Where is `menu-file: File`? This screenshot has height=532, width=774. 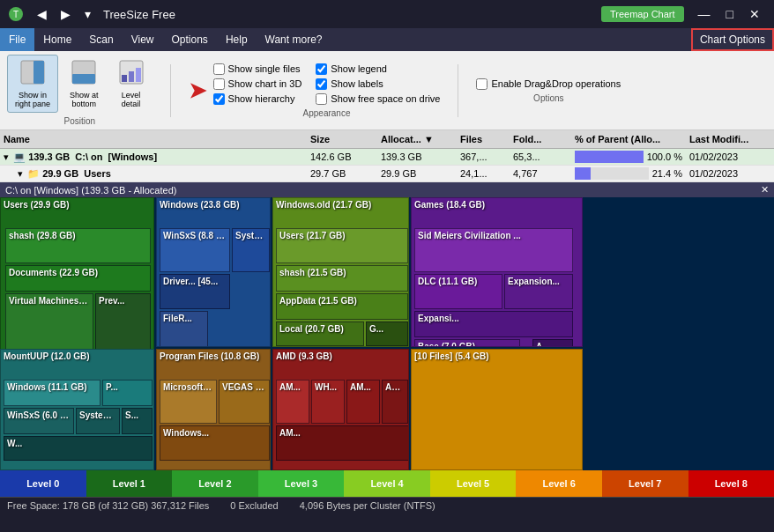
menu-file: File is located at coordinates (18, 40).